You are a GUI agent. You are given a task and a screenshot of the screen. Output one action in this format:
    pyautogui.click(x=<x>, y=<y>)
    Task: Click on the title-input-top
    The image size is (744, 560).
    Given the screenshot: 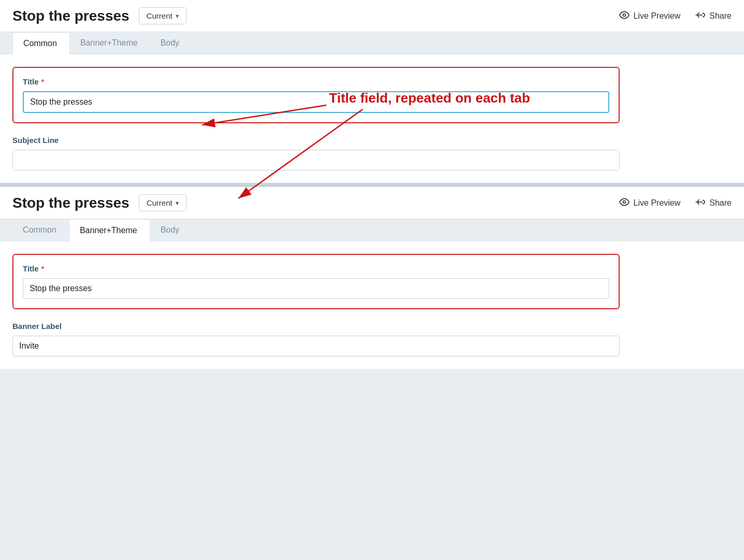 What is the action you would take?
    pyautogui.click(x=316, y=102)
    